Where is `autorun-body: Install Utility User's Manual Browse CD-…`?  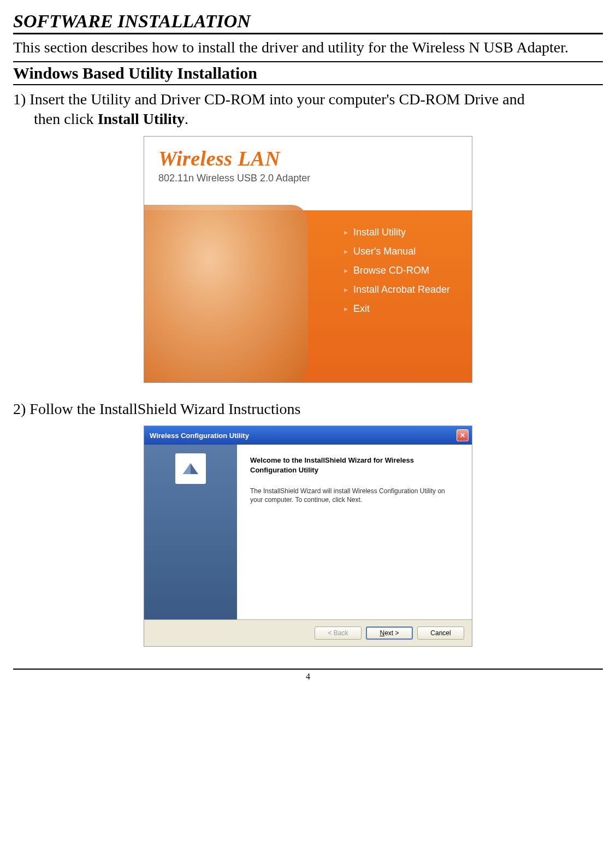
autorun-body: Install Utility User's Manual Browse CD-… is located at coordinates (308, 296).